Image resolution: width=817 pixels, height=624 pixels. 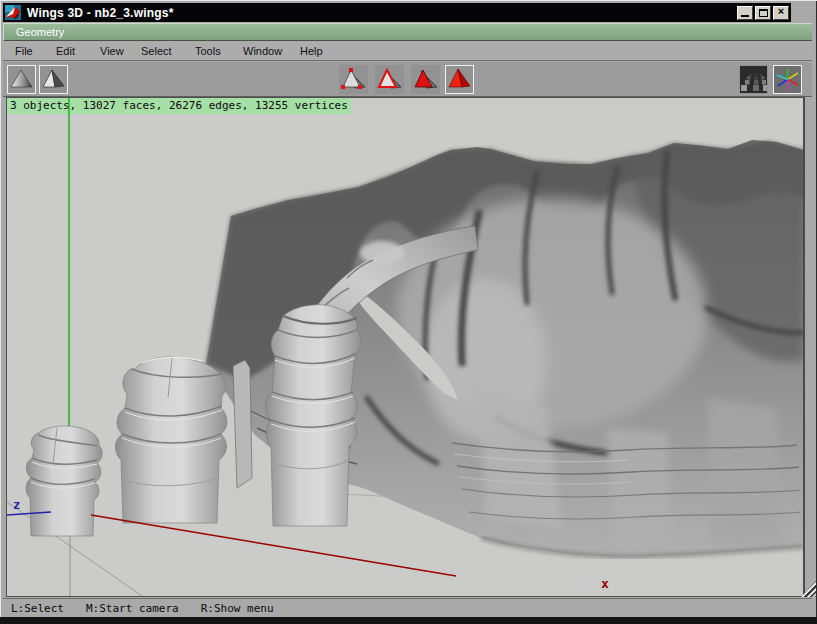 I want to click on title-bar: Wings 3D - nb2_3.wings* ×, so click(x=397, y=12).